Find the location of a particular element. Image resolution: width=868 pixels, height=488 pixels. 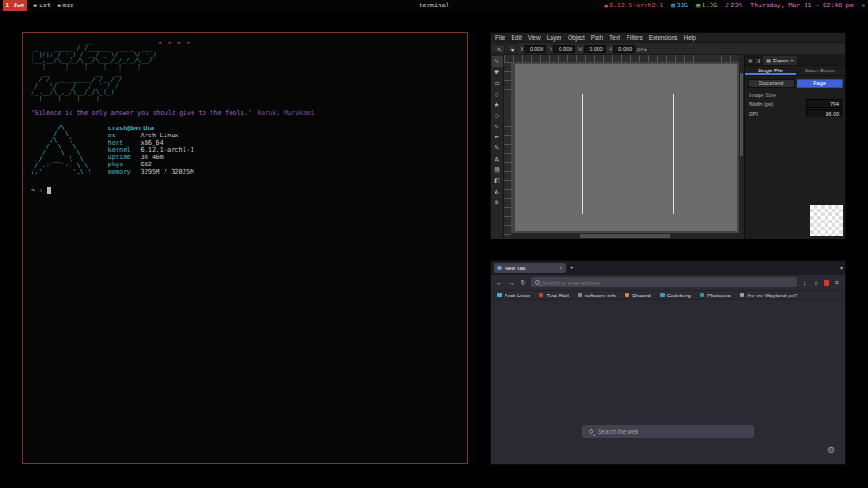

selection-mode-button: ↖ is located at coordinates (499, 49).